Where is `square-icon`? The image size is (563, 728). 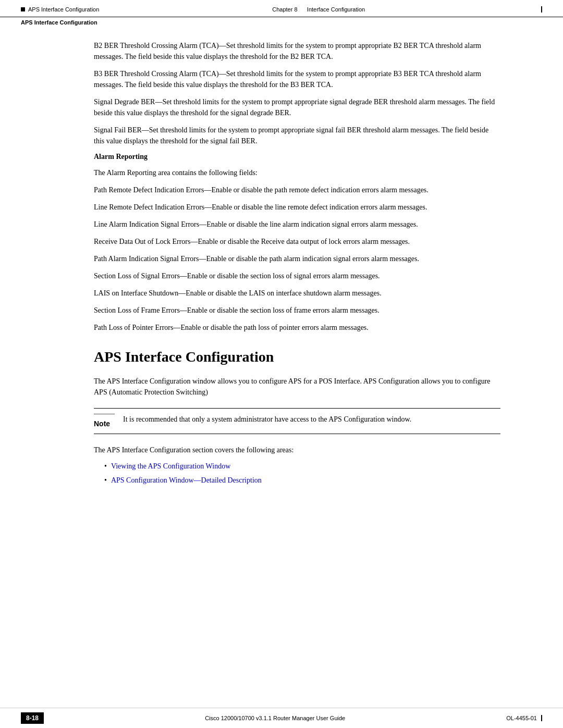
square-icon is located at coordinates (23, 9).